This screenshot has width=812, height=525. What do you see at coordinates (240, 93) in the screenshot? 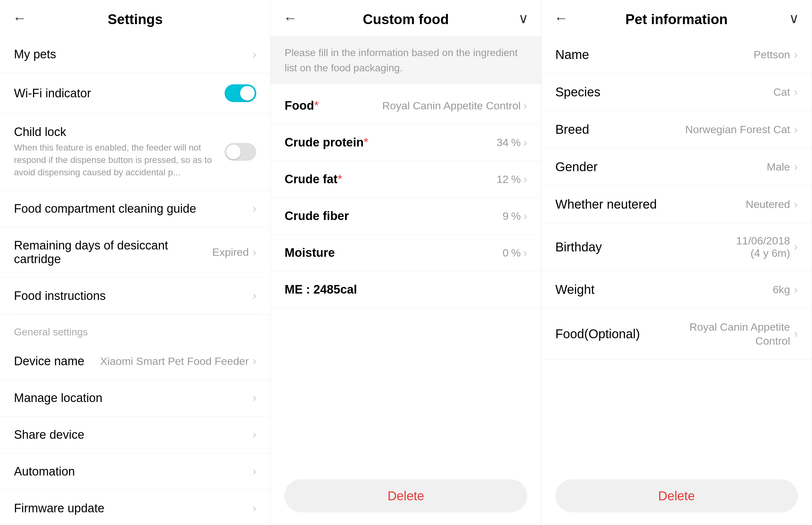
I see `wifi-toggle` at bounding box center [240, 93].